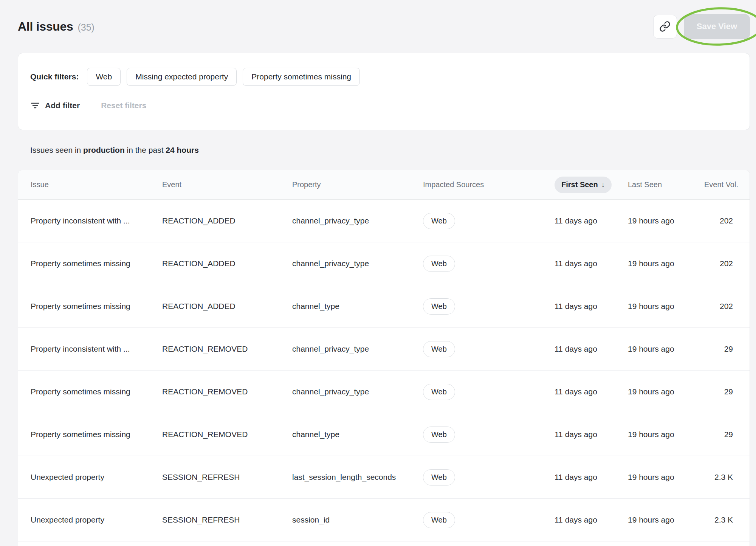 This screenshot has width=756, height=546. Describe the element at coordinates (56, 26) in the screenshot. I see `page-title: All issues (35)` at that location.